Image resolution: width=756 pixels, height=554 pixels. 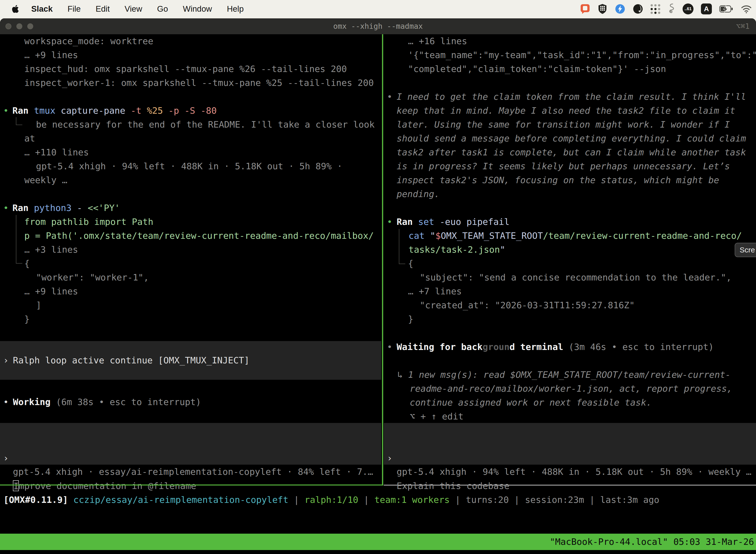 What do you see at coordinates (191, 472) in the screenshot?
I see `terminal-line: gpt-5.4 xhigh · essay/ai-reimplementatio…` at bounding box center [191, 472].